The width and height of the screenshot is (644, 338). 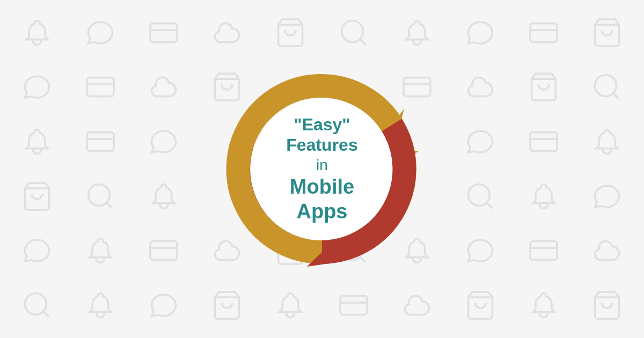 What do you see at coordinates (322, 187) in the screenshot?
I see `heading-line4: Mobile` at bounding box center [322, 187].